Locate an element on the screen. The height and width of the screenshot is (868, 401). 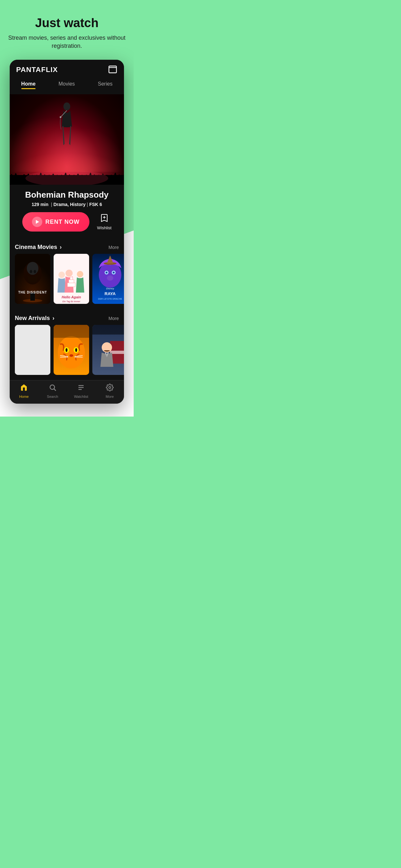
svg-text: DER LETZTE DRACHE is located at coordinates (110, 299).